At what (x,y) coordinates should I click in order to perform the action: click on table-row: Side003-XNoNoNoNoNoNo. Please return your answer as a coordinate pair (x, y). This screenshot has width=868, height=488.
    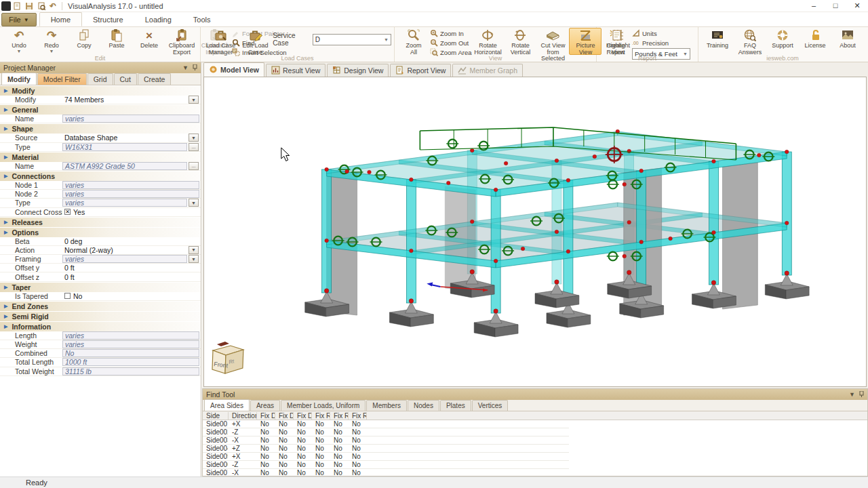
    Looking at the image, I should click on (386, 441).